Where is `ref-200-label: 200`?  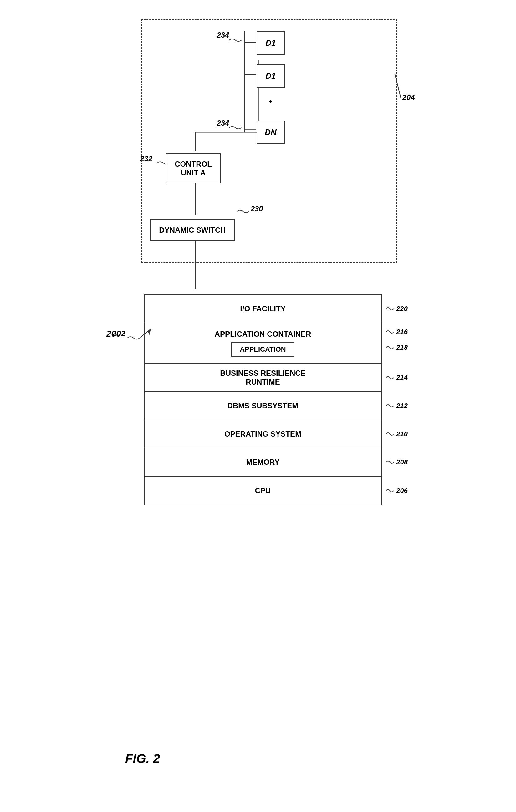 ref-200-label: 200 is located at coordinates (114, 334).